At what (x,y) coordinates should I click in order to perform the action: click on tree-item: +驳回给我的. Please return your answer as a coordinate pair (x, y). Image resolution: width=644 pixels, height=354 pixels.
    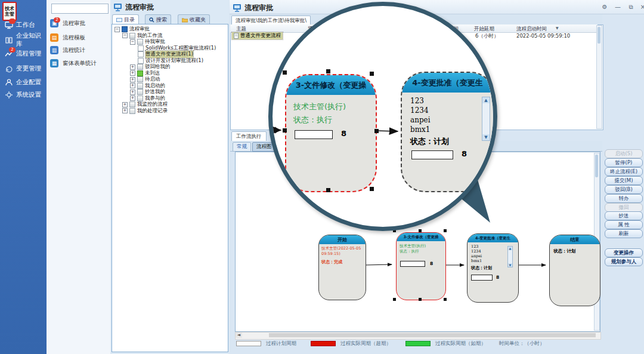
    Looking at the image, I should click on (170, 67).